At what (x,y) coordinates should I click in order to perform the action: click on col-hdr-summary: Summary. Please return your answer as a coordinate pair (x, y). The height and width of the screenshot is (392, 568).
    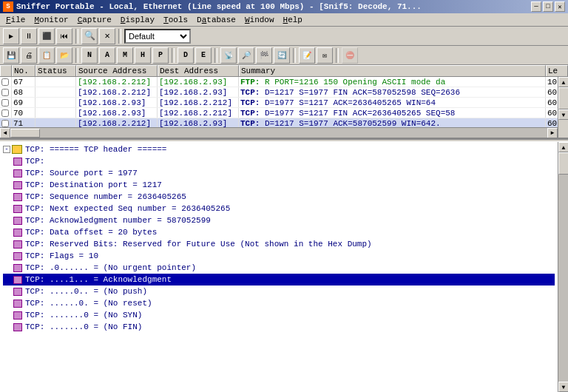
    Looking at the image, I should click on (392, 71).